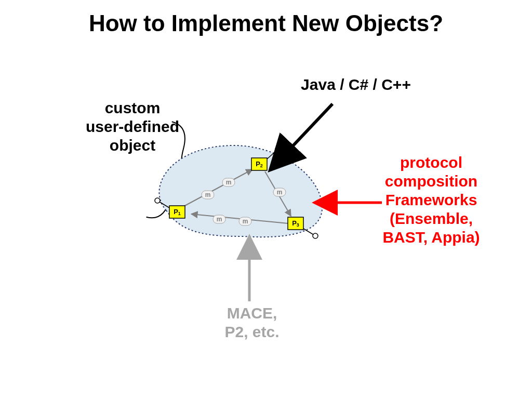  I want to click on lollipop-p3, so click(311, 234).